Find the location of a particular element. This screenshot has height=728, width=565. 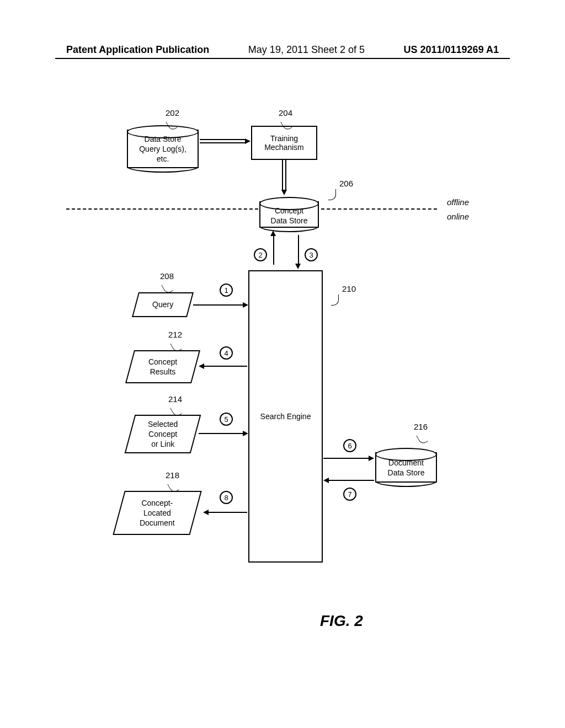

ref-212: 212 is located at coordinates (175, 334).